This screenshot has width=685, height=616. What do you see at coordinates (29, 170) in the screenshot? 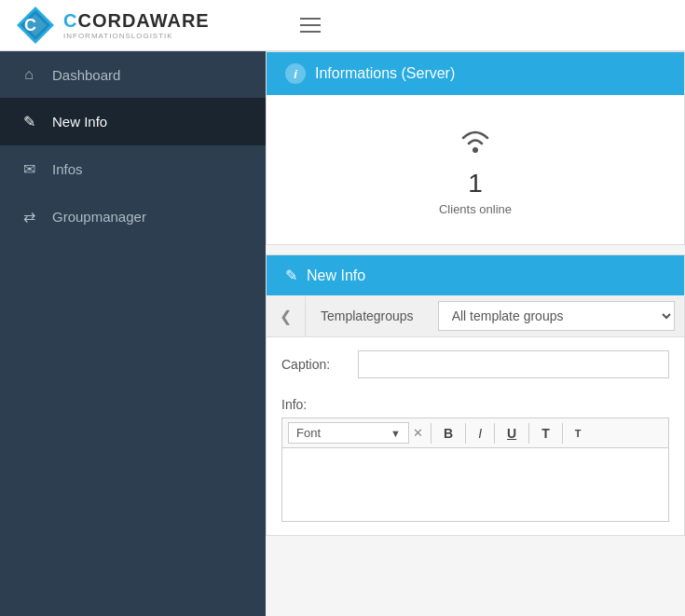
I see `envelope-icon: ✉` at bounding box center [29, 170].